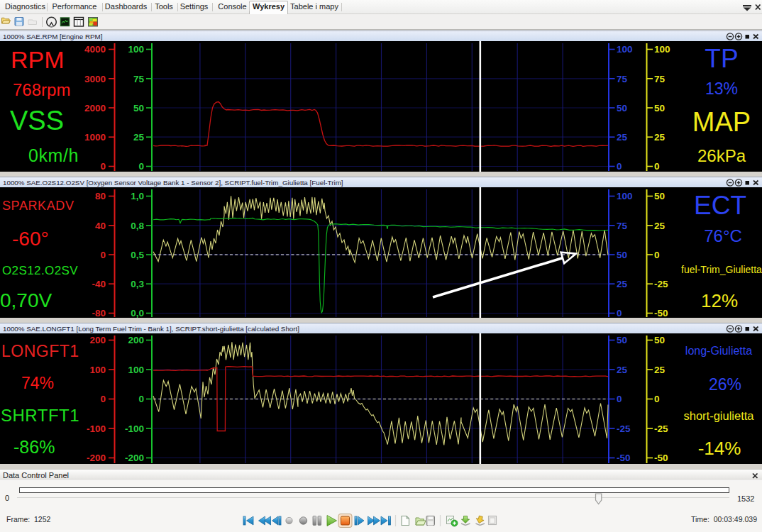 The height and width of the screenshot is (532, 762). Describe the element at coordinates (40, 271) in the screenshot. I see `svg-text: O2S12.O2SV` at that location.